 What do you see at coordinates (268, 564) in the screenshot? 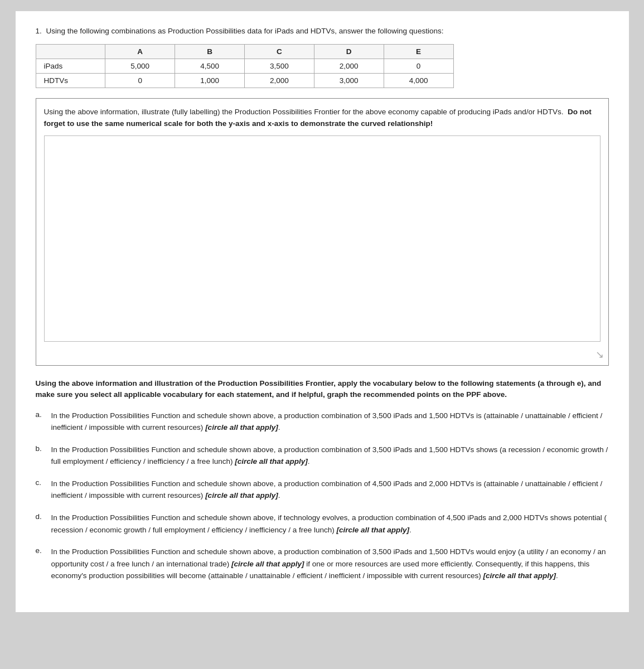
I see `circle-label-e1: [circle all that apply]` at bounding box center [268, 564].